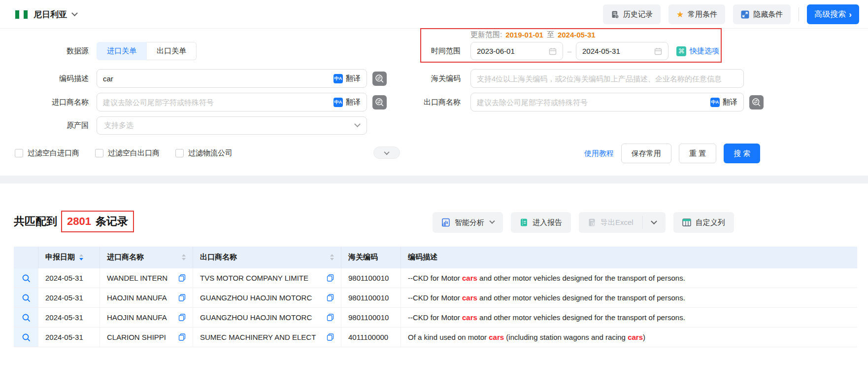 This screenshot has width=868, height=366. I want to click on header-exporter: 出口商名称, so click(267, 257).